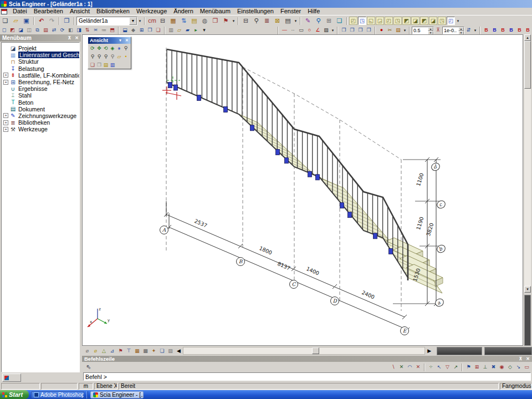 The image size is (532, 399). I want to click on view-left: ◱, so click(371, 21).